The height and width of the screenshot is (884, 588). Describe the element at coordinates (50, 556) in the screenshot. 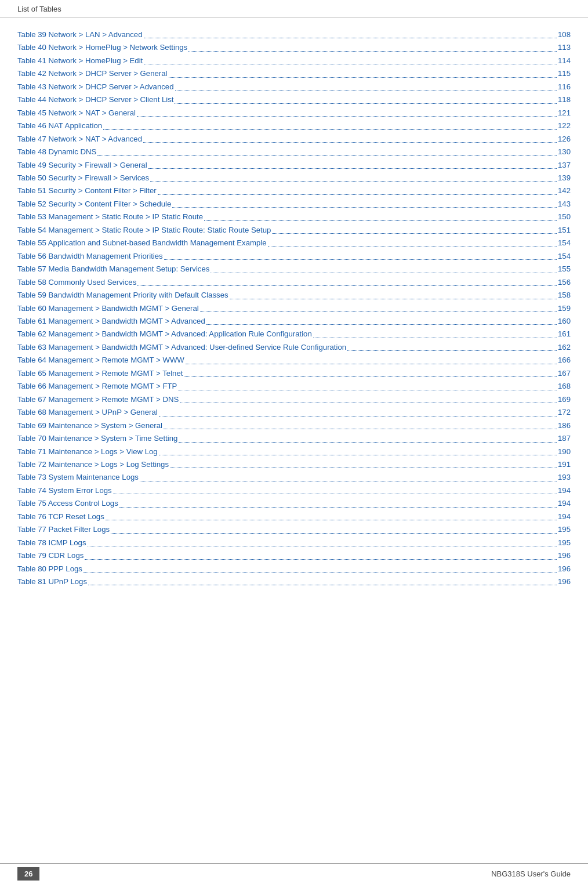

I see `table-entry-link: Table 79 CDR Logs` at that location.